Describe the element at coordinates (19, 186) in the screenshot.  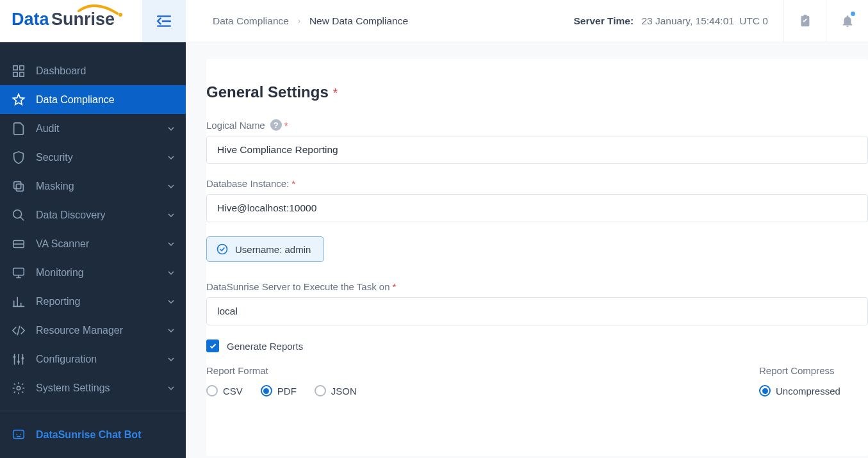
I see `copy-icon` at that location.